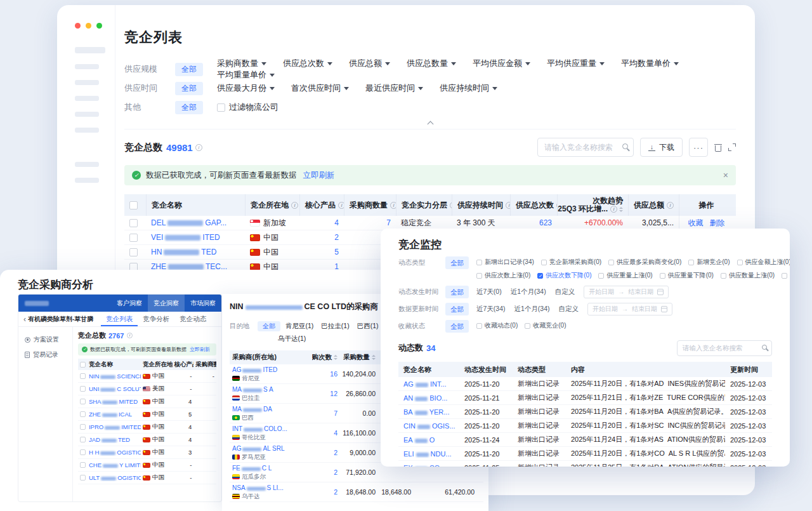 This screenshot has height=511, width=812. I want to click on filter-dropdown: 平均供应重量, so click(576, 63).